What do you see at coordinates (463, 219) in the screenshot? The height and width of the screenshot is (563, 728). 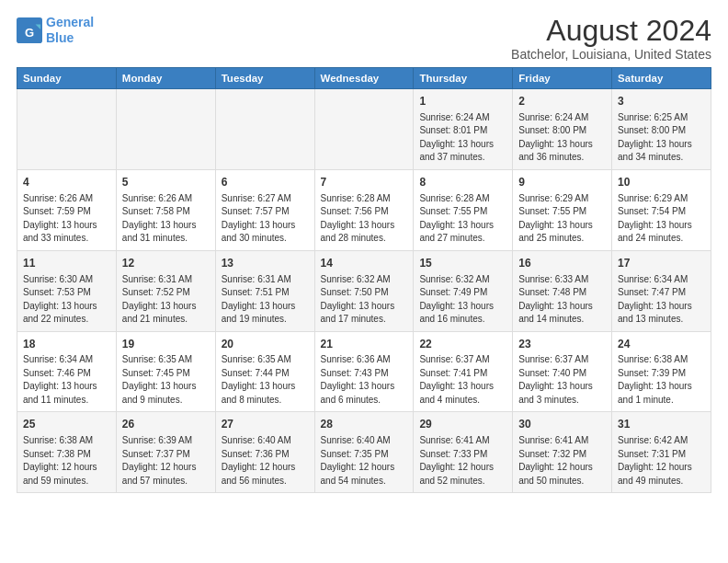 I see `day-info: Sunrise: 6:28 AM Sunset: 7:55 PM Dayligh…` at bounding box center [463, 219].